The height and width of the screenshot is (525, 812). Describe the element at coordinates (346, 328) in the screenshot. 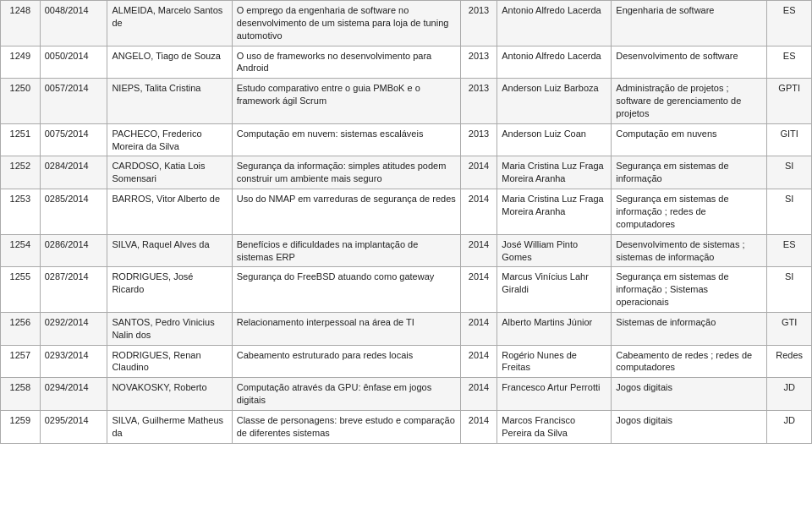

I see `table-cell: Relacionamento interpessoal na área de T…` at that location.